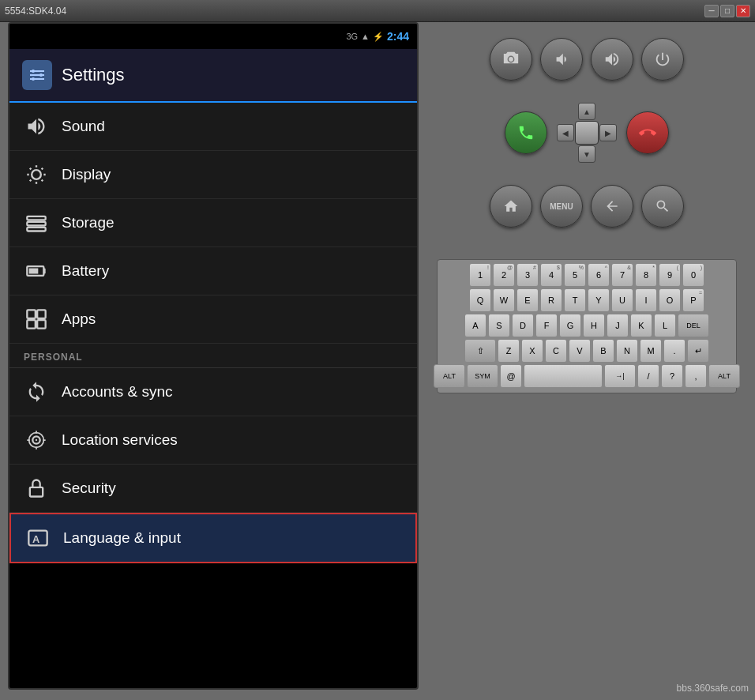 This screenshot has width=755, height=700. Describe the element at coordinates (85, 271) in the screenshot. I see `battery-label: Battery` at that location.